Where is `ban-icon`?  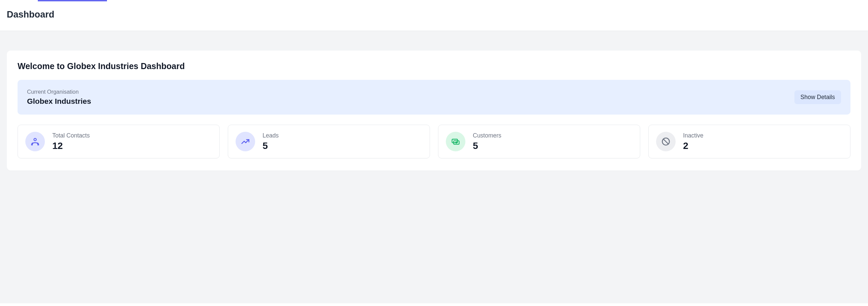 ban-icon is located at coordinates (666, 142).